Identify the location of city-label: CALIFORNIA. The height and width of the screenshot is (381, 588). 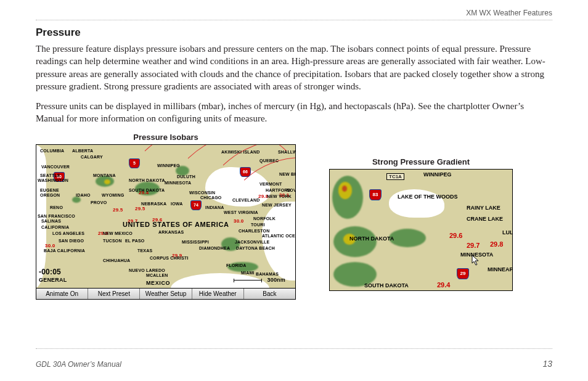
(55, 227).